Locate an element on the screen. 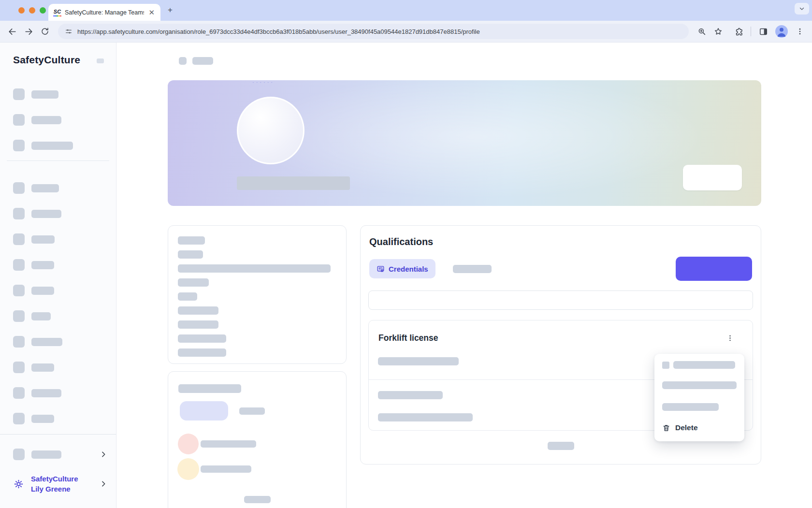 This screenshot has width=812, height=508. tab-close-icon: ✕ is located at coordinates (152, 13).